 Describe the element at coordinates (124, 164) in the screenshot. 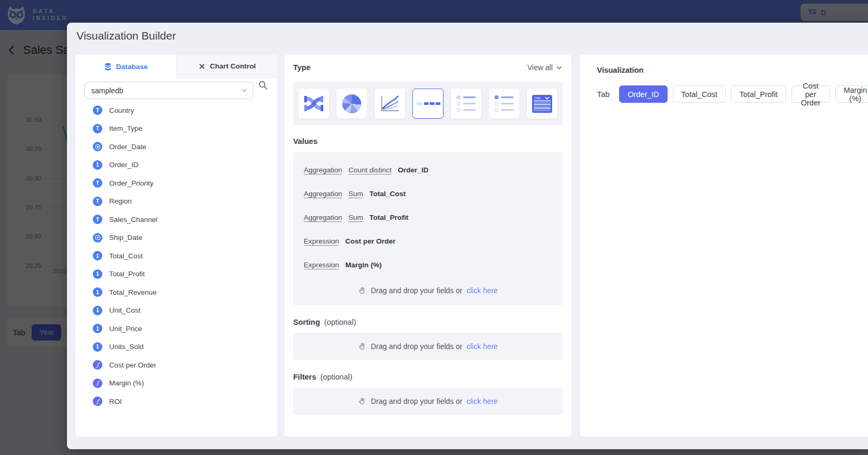

I see `field-label: Order_ID` at that location.